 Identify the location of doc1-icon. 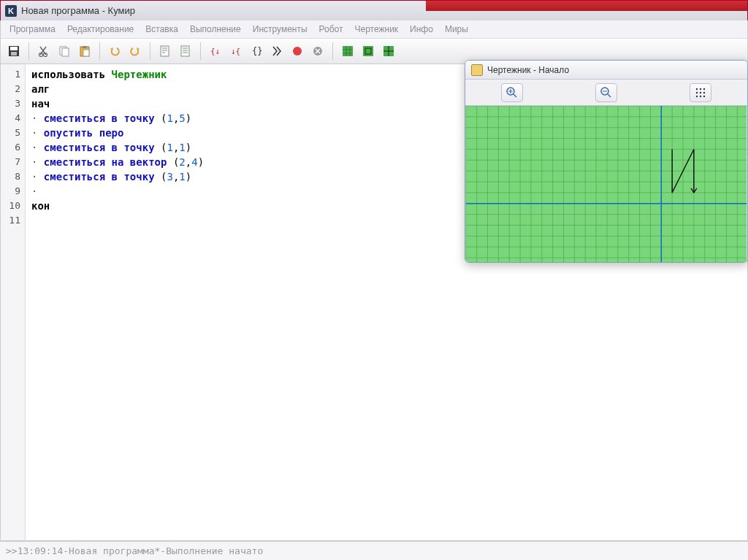
(165, 51).